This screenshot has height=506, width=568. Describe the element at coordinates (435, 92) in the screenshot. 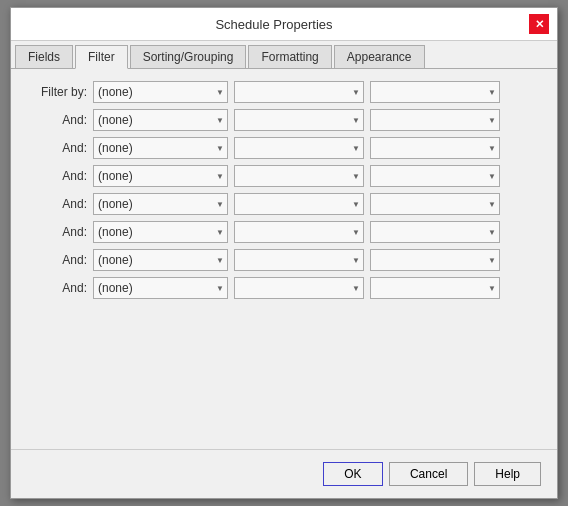

I see `filter-by-col3-wrap` at that location.